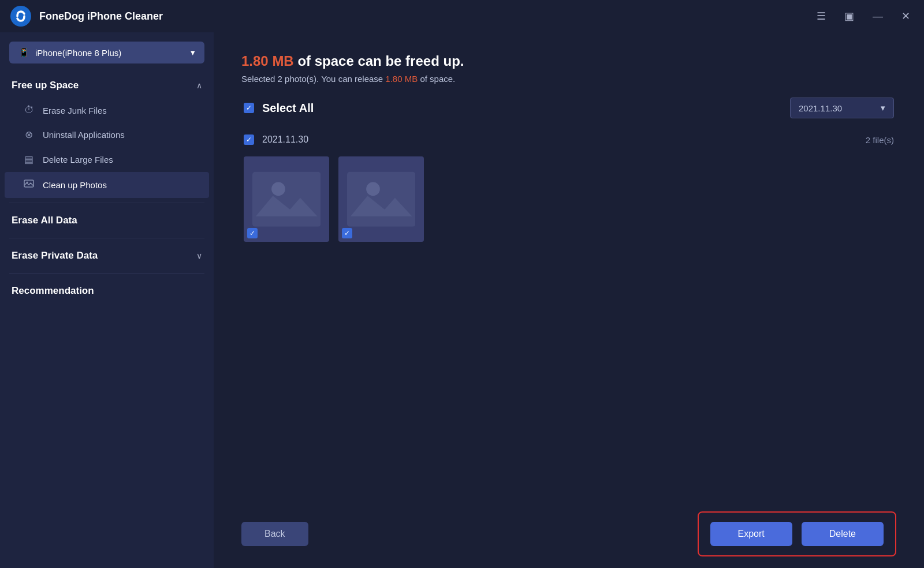  What do you see at coordinates (569, 79) in the screenshot?
I see `space-subtitle: Selected 2 photo(s). You can release 1.8…` at bounding box center [569, 79].